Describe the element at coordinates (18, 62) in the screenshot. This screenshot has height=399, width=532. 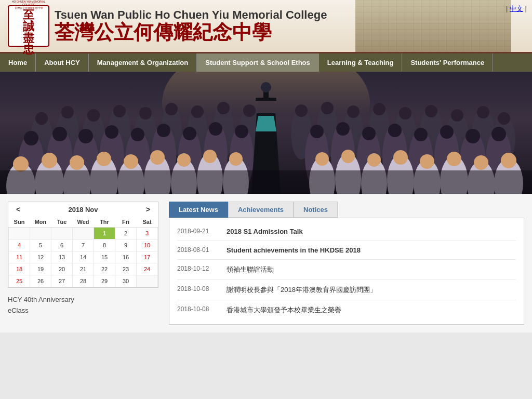
I see `nav-home: Home` at that location.